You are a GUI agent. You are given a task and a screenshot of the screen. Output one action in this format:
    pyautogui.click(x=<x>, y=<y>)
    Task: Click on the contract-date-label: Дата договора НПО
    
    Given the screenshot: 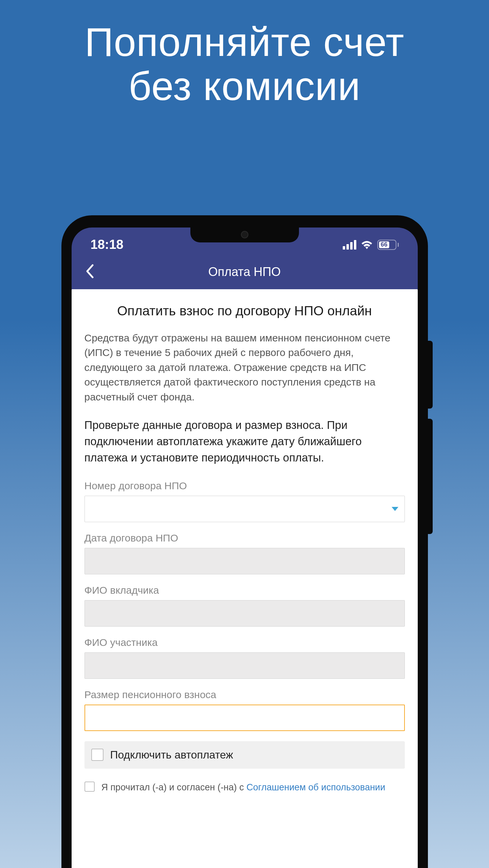 What is the action you would take?
    pyautogui.click(x=245, y=538)
    